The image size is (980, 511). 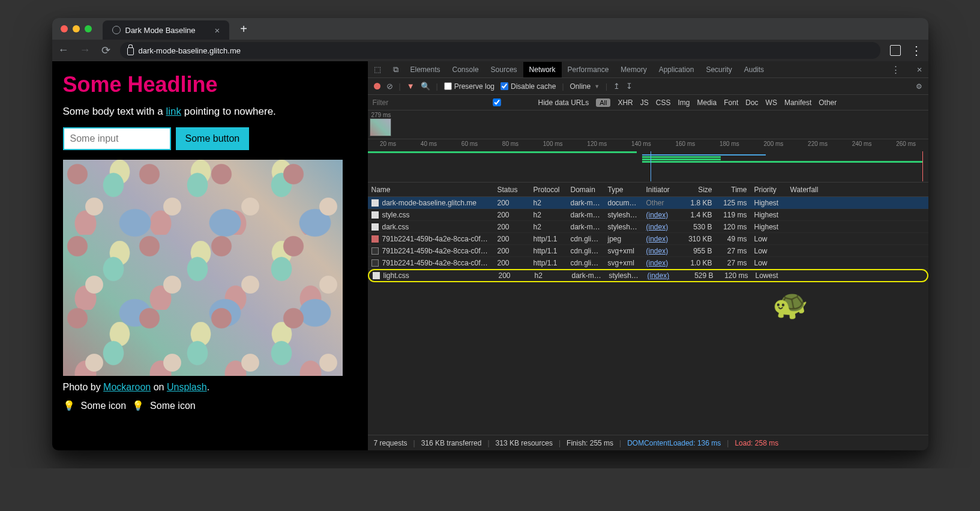 I want to click on filter-type-js: JS, so click(x=645, y=103).